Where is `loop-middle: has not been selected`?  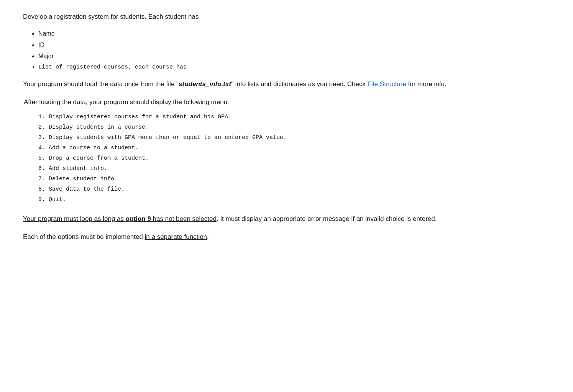
loop-middle: has not been selected is located at coordinates (184, 219).